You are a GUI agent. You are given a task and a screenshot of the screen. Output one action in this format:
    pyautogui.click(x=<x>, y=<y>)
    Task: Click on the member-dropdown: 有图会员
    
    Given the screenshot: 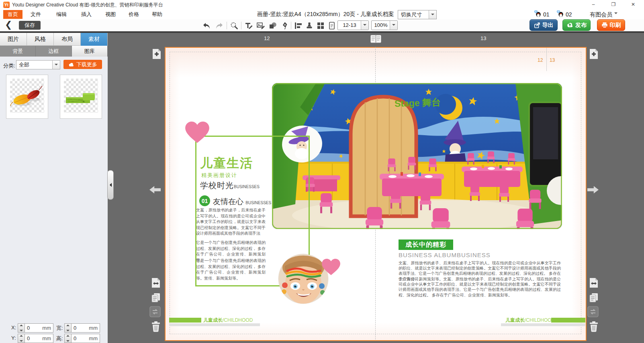 What is the action you would take?
    pyautogui.click(x=603, y=15)
    